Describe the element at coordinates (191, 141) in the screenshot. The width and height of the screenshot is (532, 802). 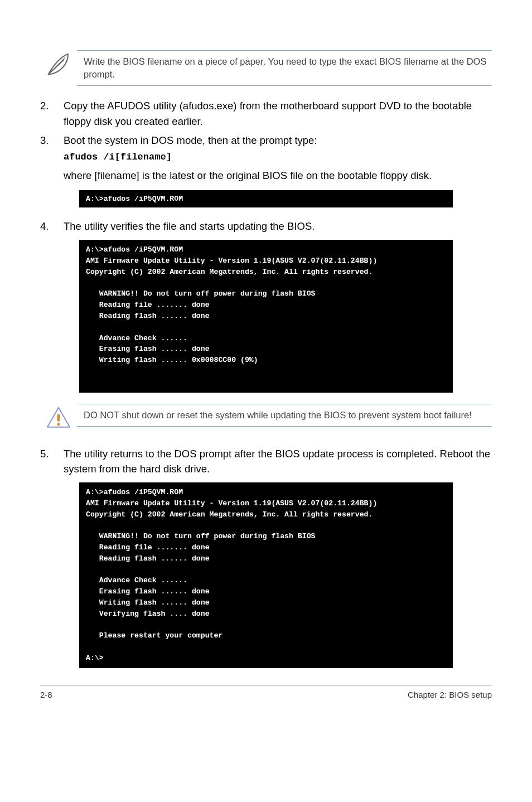
I see `step-text: Boot the system in DOS mode, then at the…` at that location.